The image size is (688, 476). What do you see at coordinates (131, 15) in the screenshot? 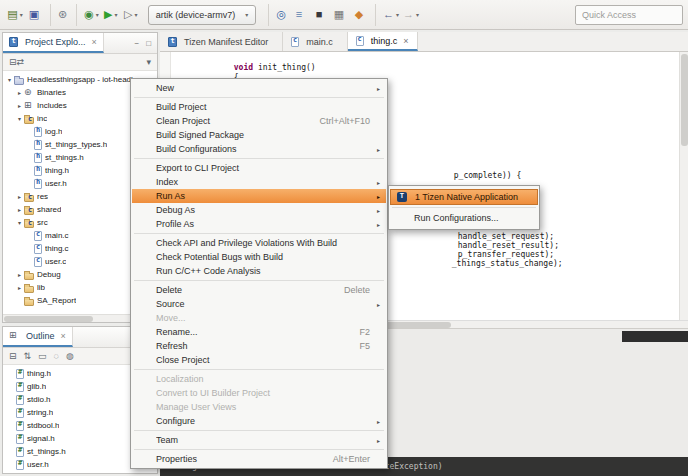
I see `profile-icon: ▷ ▾` at bounding box center [131, 15].